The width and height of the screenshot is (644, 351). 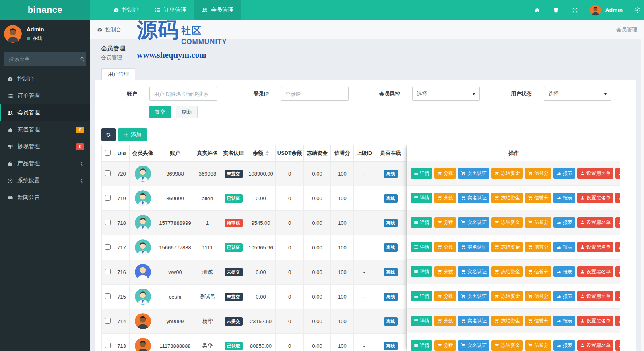 What do you see at coordinates (267, 153) in the screenshot?
I see `sort-icon` at bounding box center [267, 153].